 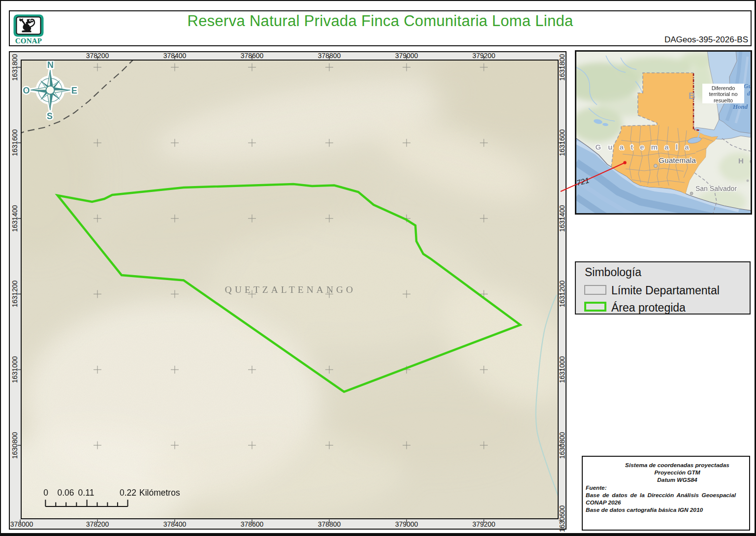 I want to click on svg-text: d, so click(x=749, y=94).